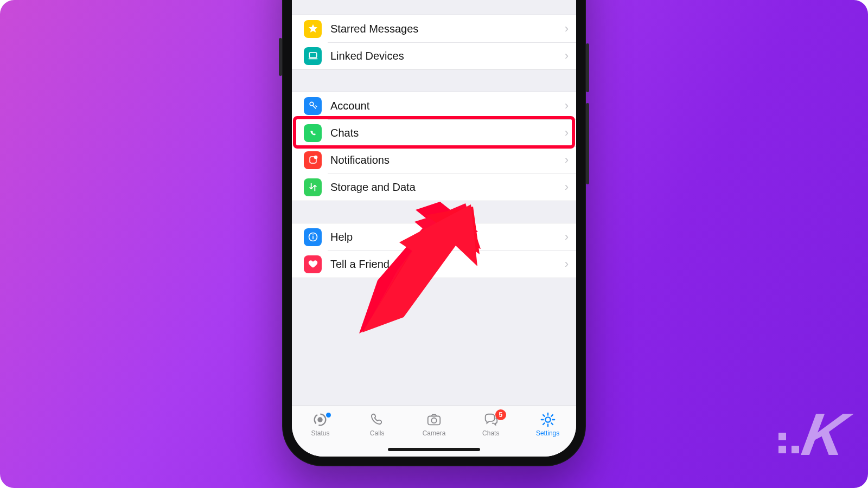  I want to click on settings-section-3: Help › Tell a Friend ›, so click(434, 251).